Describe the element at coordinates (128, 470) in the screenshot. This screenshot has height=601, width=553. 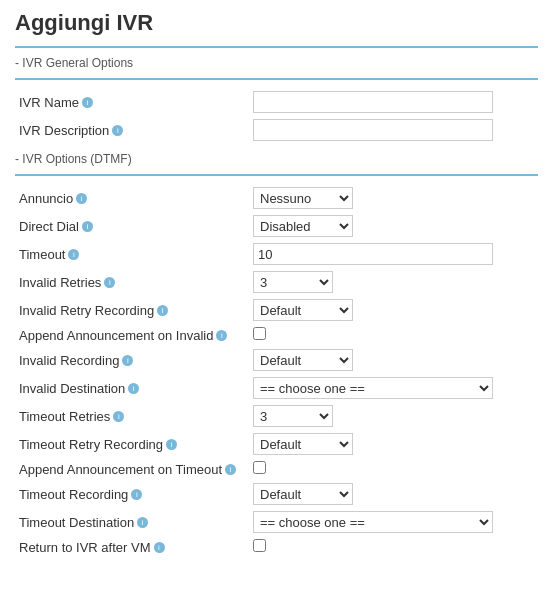
I see `append-announcement-timeout-label: Append Announcement on Timeout i` at that location.